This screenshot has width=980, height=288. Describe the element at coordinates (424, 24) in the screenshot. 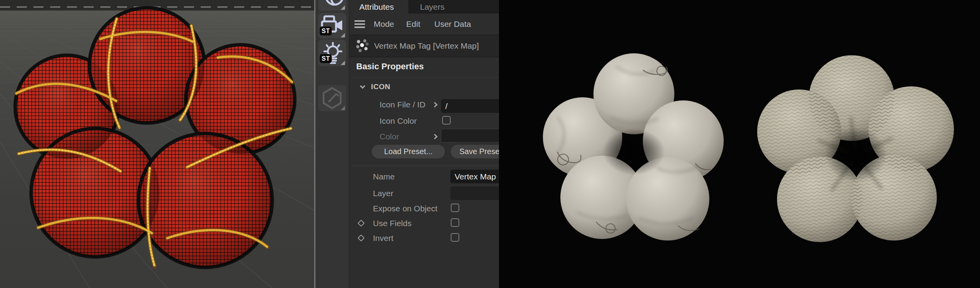

I see `panel-menu-bar: Mode Edit User Data` at that location.